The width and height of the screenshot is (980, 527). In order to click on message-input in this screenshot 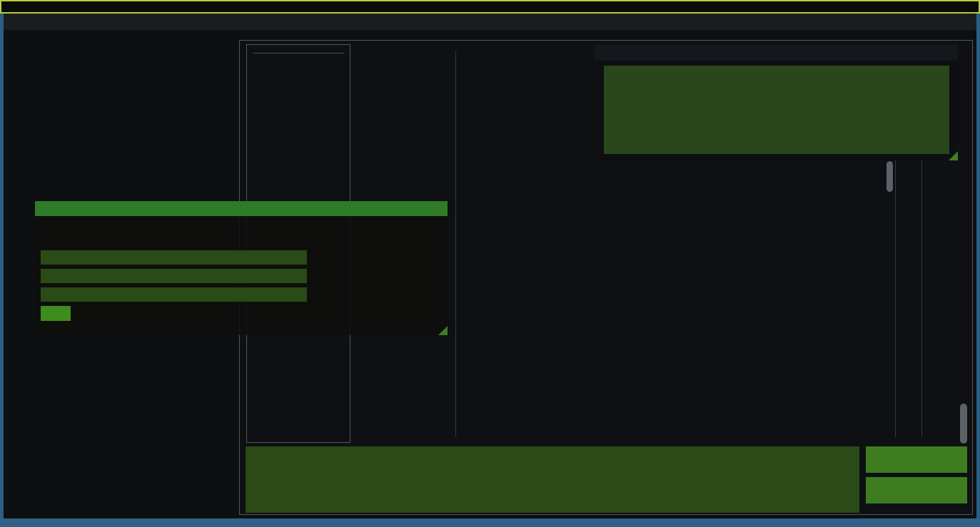, I will do `click(552, 479)`.